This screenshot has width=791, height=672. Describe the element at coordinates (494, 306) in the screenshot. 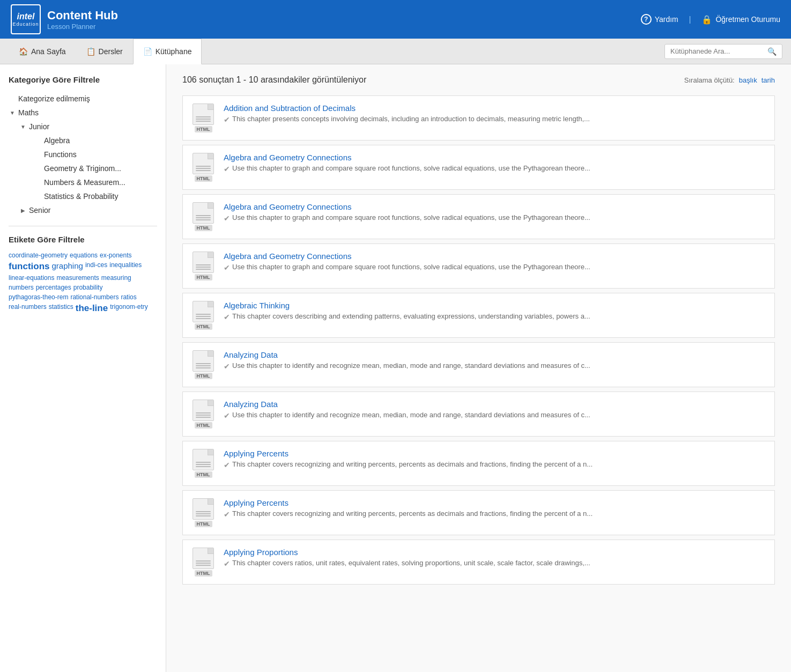

I see `result-title: Algebraic Thinking` at that location.